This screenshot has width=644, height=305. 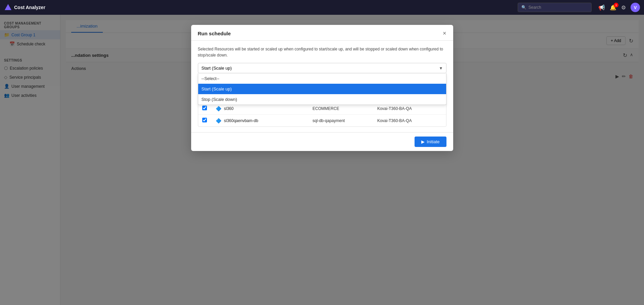 I want to click on row-3-sub: Kovai-T360-BA-QA, so click(x=410, y=121).